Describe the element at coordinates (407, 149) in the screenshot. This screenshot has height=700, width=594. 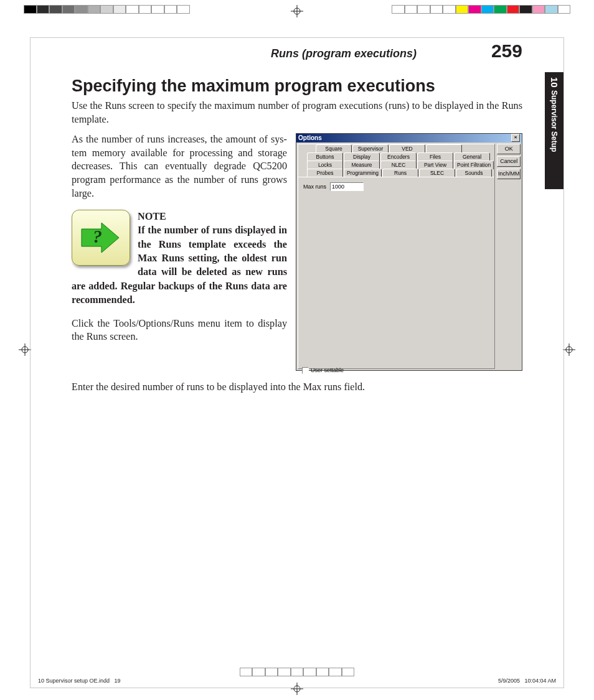
I see `tab-ved: VED` at that location.